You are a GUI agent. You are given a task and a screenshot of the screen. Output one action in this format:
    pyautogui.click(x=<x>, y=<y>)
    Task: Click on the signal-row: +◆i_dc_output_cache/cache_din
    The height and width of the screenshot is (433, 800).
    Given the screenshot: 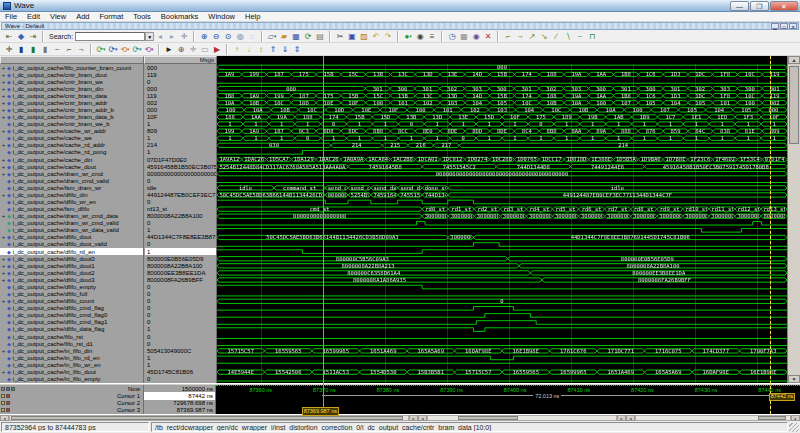 What is the action you would take?
    pyautogui.click(x=72, y=160)
    